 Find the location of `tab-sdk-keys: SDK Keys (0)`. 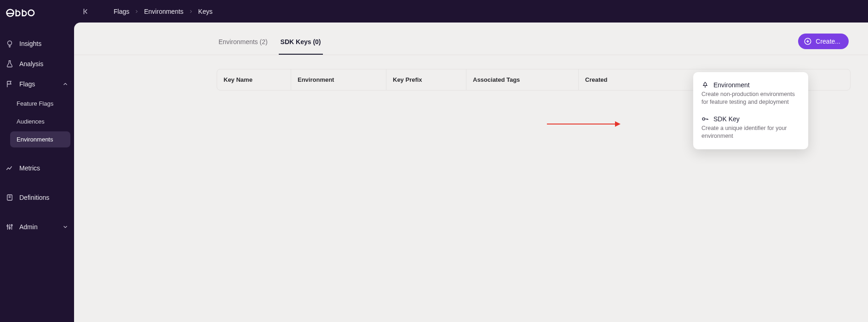

tab-sdk-keys: SDK Keys (0) is located at coordinates (301, 44).